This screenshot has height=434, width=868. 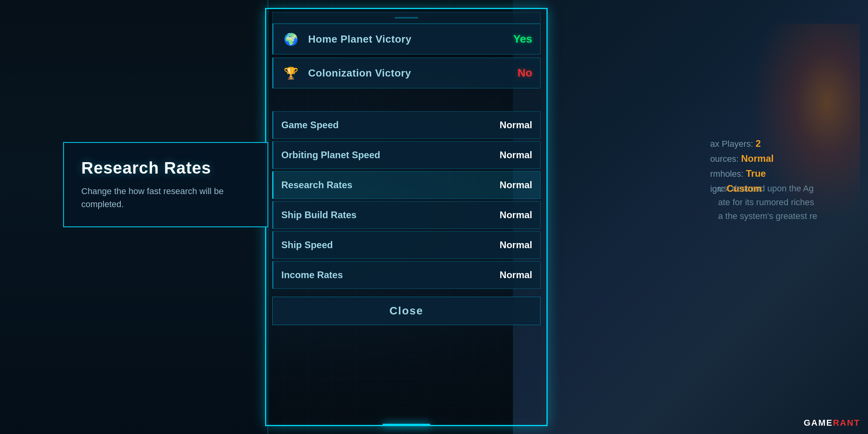 What do you see at coordinates (718, 189) in the screenshot?
I see `sidebar-design-label: ign:` at bounding box center [718, 189].